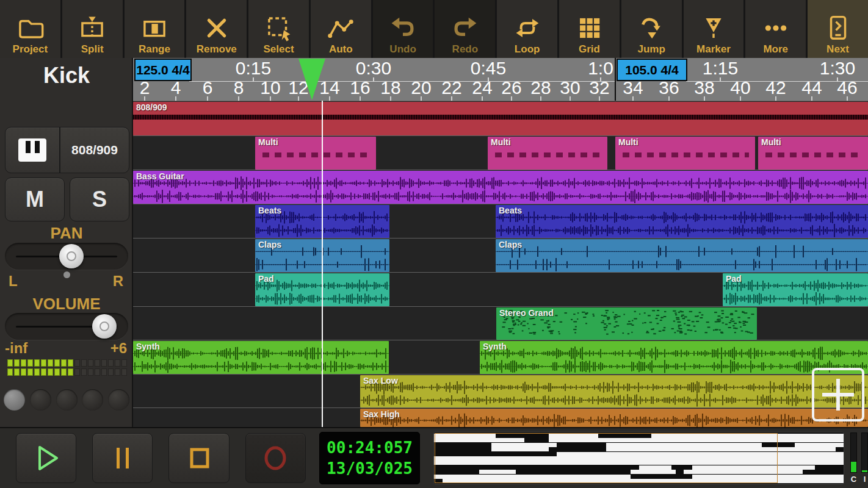  What do you see at coordinates (95, 150) in the screenshot?
I see `instrument-name: 808/909` at bounding box center [95, 150].